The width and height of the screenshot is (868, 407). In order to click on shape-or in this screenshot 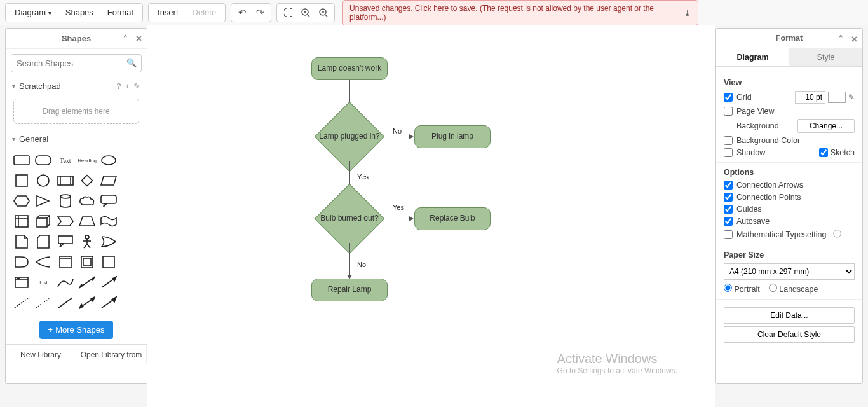, I will do `click(109, 242)`.